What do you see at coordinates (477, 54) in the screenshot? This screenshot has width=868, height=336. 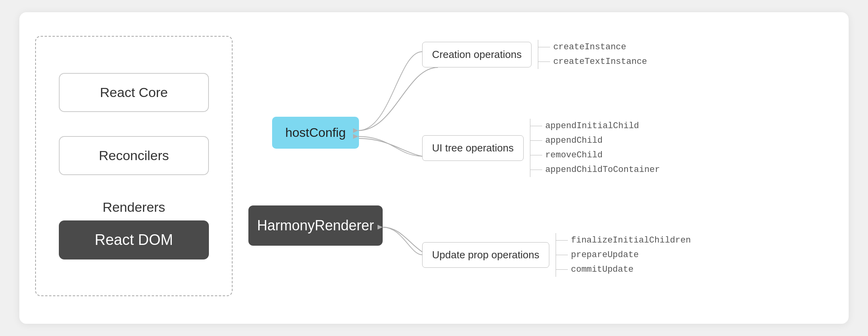 I see `creation-operations-box: Creation operations` at bounding box center [477, 54].